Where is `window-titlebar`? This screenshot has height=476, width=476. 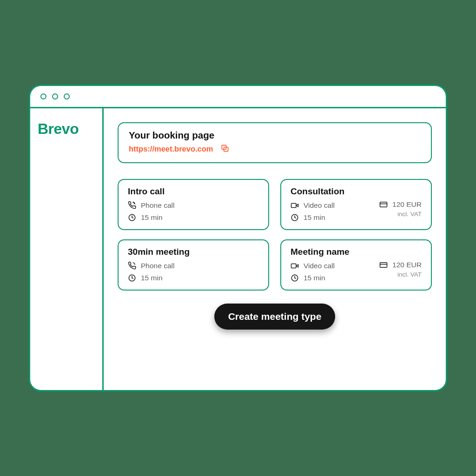
window-titlebar is located at coordinates (238, 97).